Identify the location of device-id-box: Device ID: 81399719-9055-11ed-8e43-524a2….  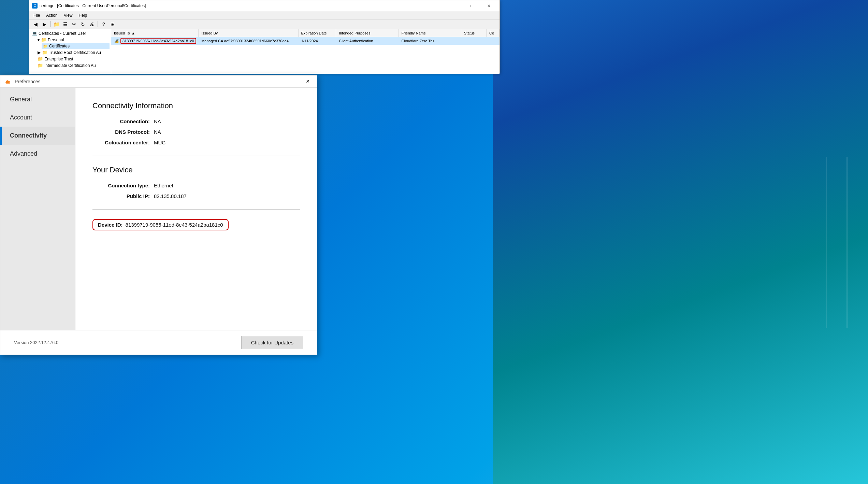
(160, 225).